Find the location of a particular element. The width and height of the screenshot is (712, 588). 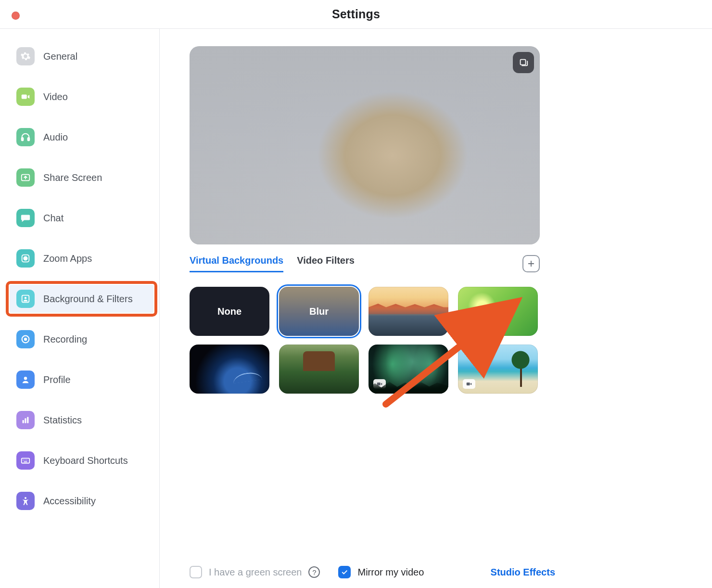

sidebar-item-label: Background & Filters is located at coordinates (88, 299).